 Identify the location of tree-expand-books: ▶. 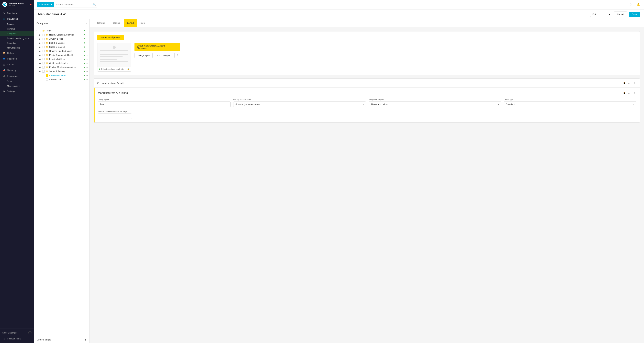
(40, 43).